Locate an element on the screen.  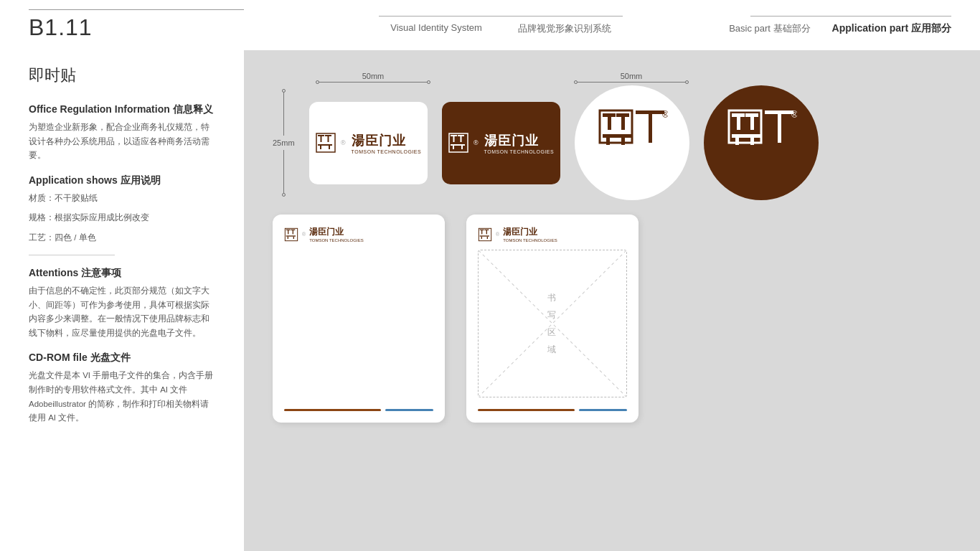
sidebar-divider is located at coordinates (72, 255).